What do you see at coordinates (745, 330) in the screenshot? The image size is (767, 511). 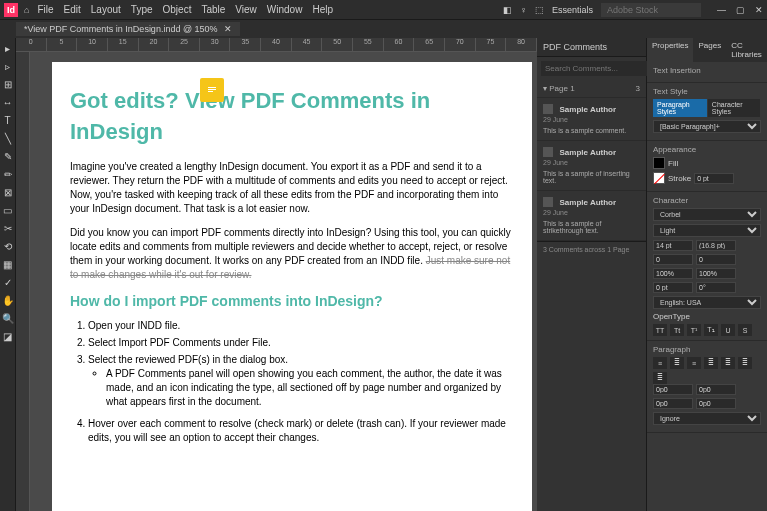 I see `strike-icon: S` at bounding box center [745, 330].